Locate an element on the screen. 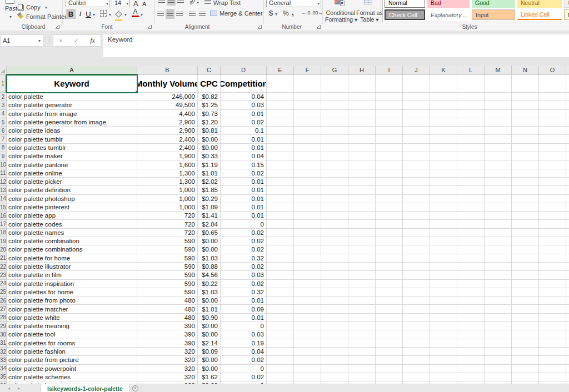 This screenshot has width=569, height=392. cell-F3 is located at coordinates (308, 105).